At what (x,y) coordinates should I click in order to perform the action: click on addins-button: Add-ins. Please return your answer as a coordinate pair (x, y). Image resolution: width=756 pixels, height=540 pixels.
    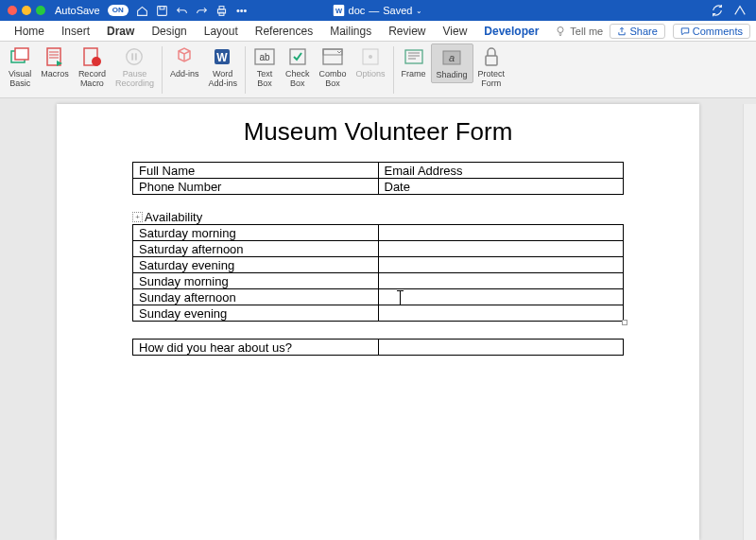
    Looking at the image, I should click on (185, 62).